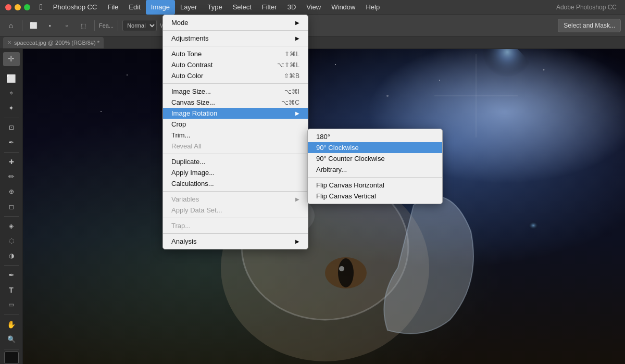 This screenshot has width=625, height=364. Describe the element at coordinates (235, 135) in the screenshot. I see `menu-item-trim: Trim...` at that location.